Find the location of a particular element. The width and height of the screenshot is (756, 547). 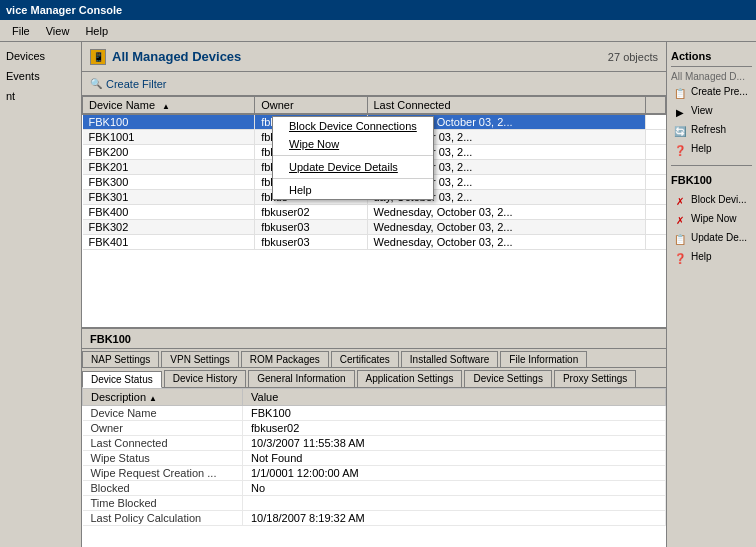

detail-description: Owner is located at coordinates (163, 428).